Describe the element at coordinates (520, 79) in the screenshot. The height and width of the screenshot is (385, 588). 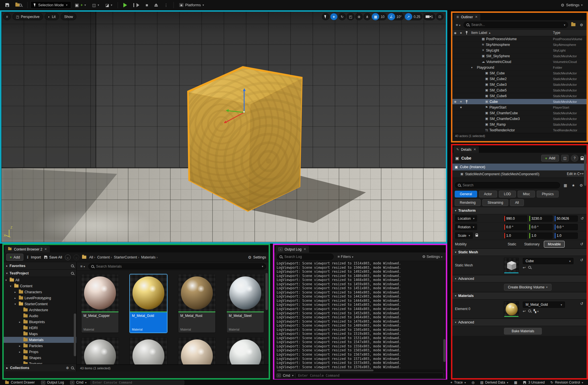
I see `outliner-row: ◉ ★ ▣ SM_Cube2 StaticMeshActor` at that location.